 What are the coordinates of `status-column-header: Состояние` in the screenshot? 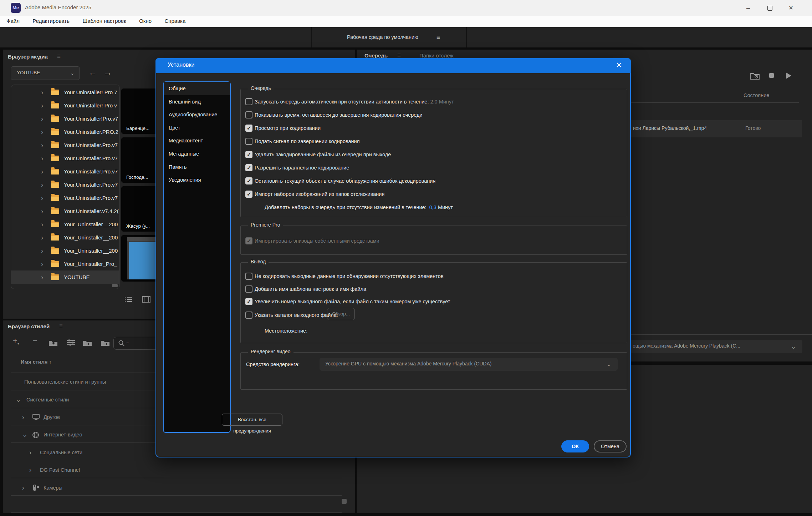 It's located at (756, 95).